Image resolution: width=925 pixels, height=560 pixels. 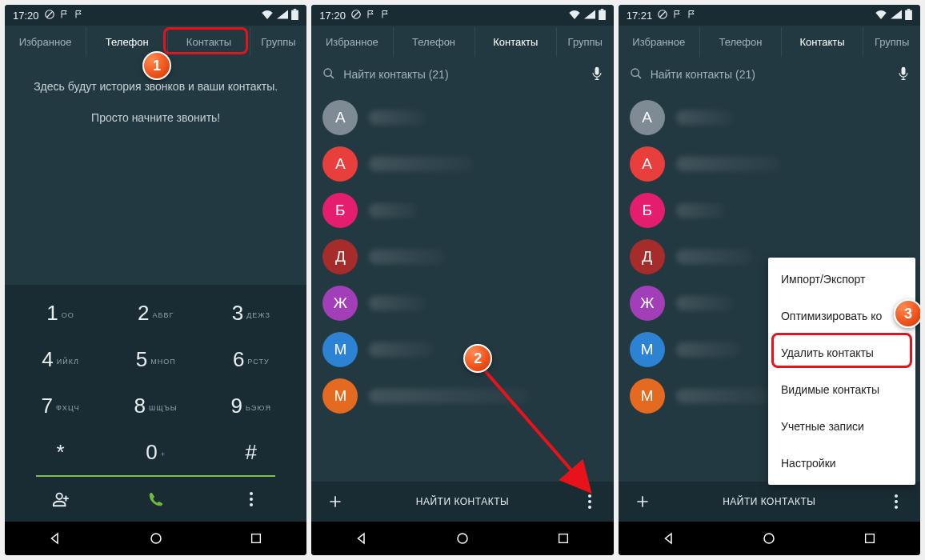 What do you see at coordinates (333, 16) in the screenshot?
I see `status-time: 17:20` at bounding box center [333, 16].